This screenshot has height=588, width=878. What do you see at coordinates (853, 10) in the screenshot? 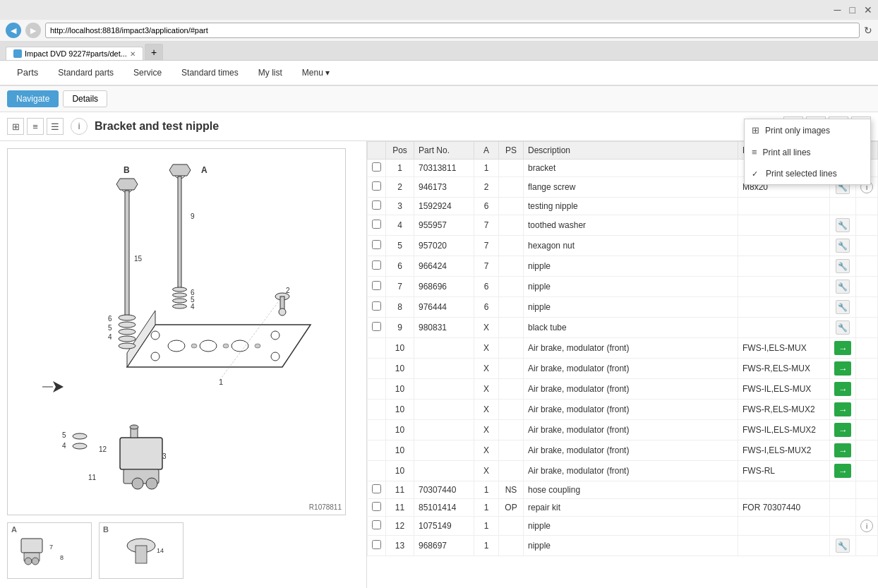
I see `title-bar-controls: ─ □ ✕` at bounding box center [853, 10].